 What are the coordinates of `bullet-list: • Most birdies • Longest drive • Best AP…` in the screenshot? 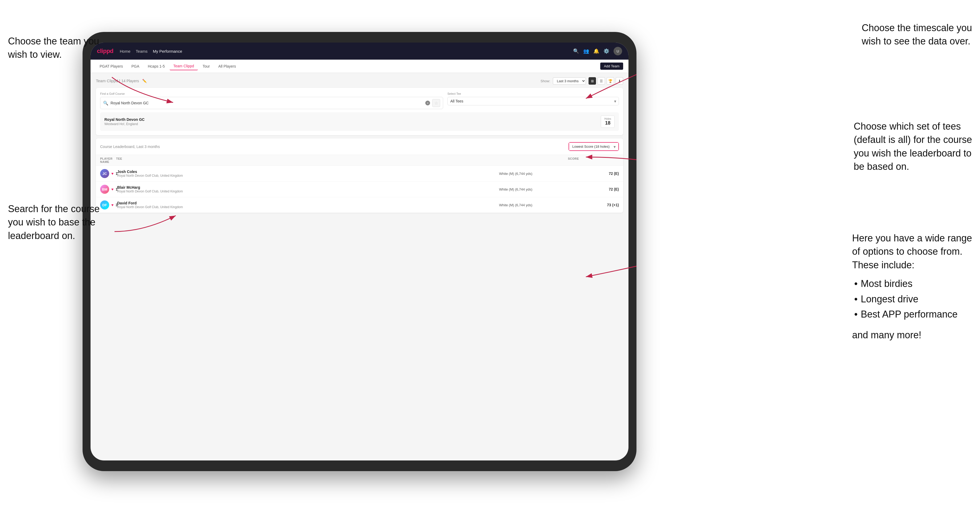 It's located at (913, 299).